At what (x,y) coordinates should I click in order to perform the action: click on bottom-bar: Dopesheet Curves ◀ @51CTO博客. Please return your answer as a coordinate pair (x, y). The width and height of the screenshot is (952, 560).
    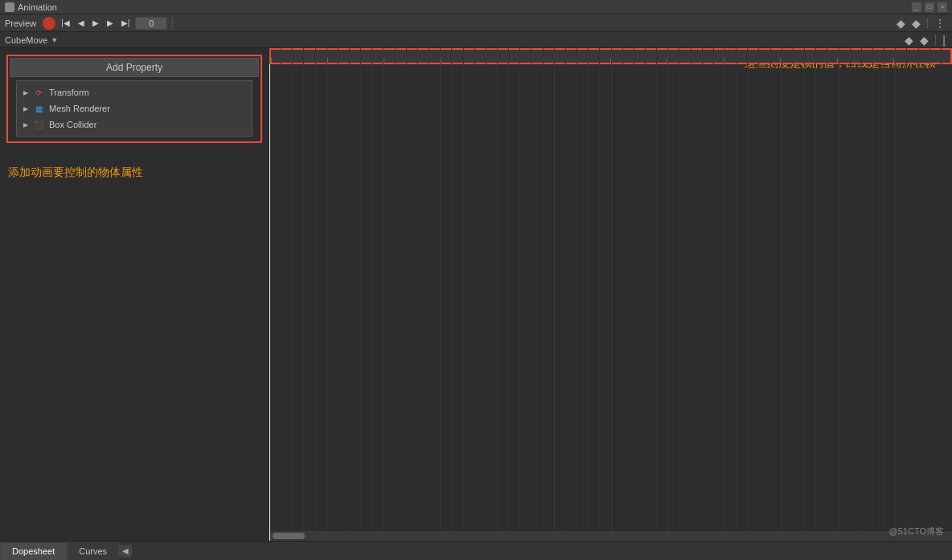
    Looking at the image, I should click on (476, 550).